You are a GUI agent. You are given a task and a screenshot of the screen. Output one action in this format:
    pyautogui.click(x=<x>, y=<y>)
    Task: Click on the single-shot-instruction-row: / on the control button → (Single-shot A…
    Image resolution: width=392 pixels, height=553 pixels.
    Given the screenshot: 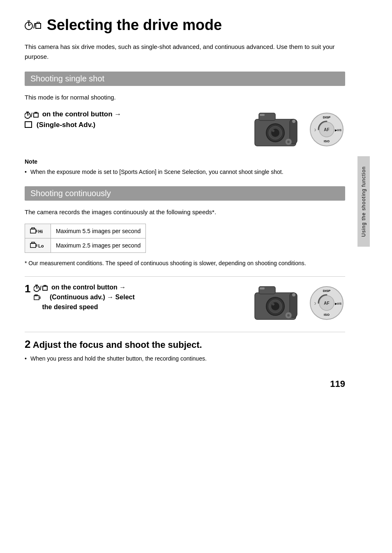 What is the action you would take?
    pyautogui.click(x=185, y=130)
    